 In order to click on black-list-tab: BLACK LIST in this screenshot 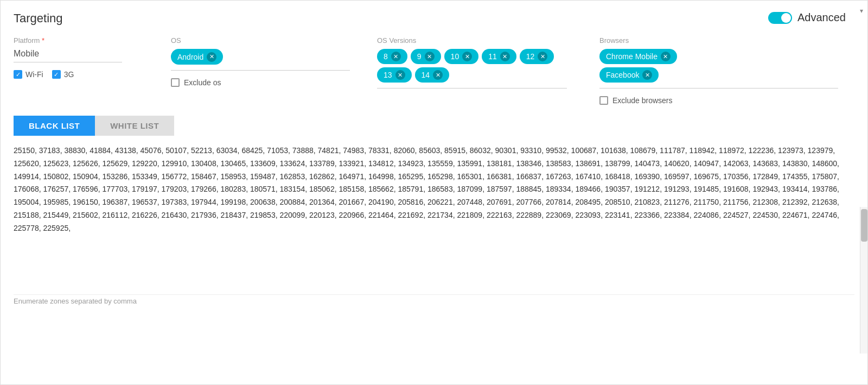, I will do `click(54, 126)`.